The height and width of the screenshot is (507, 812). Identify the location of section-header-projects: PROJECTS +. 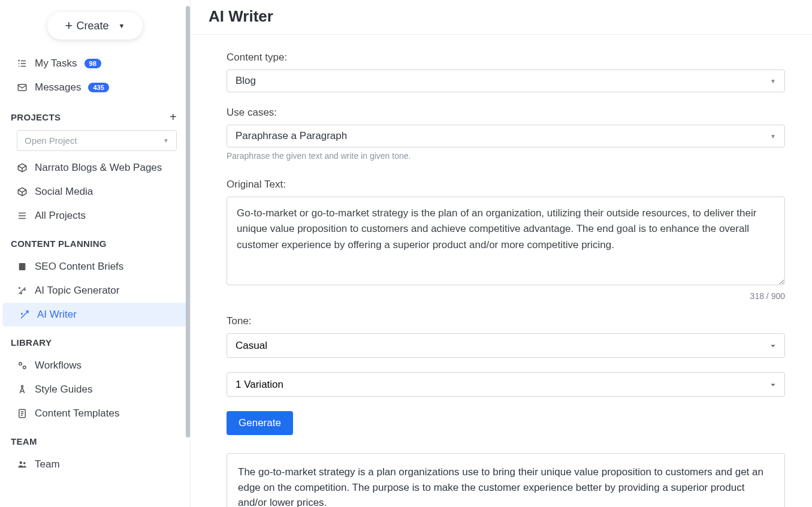
(95, 115).